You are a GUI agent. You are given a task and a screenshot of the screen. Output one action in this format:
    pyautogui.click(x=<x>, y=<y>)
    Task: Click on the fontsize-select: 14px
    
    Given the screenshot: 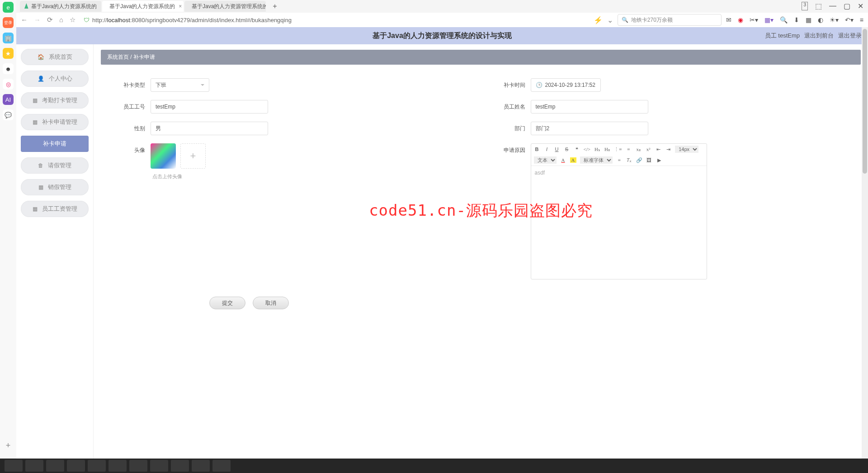 What is the action you would take?
    pyautogui.click(x=687, y=149)
    